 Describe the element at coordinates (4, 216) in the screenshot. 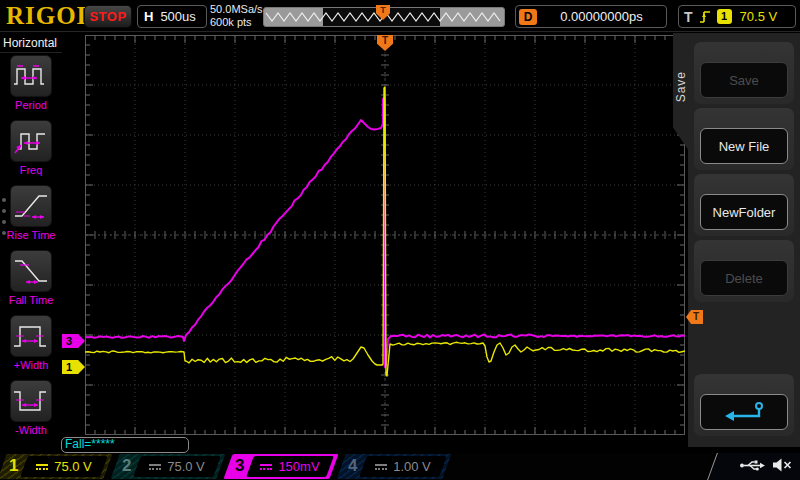

I see `menu-scroll-dots` at that location.